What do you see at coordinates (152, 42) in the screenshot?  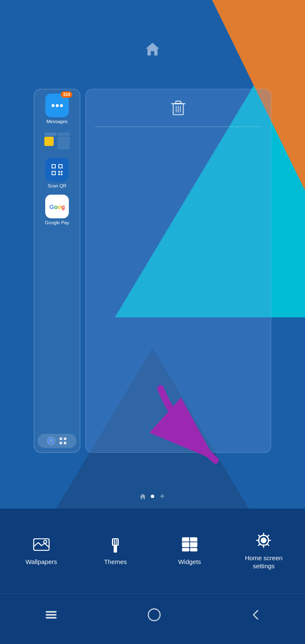 I see `top-area` at bounding box center [152, 42].